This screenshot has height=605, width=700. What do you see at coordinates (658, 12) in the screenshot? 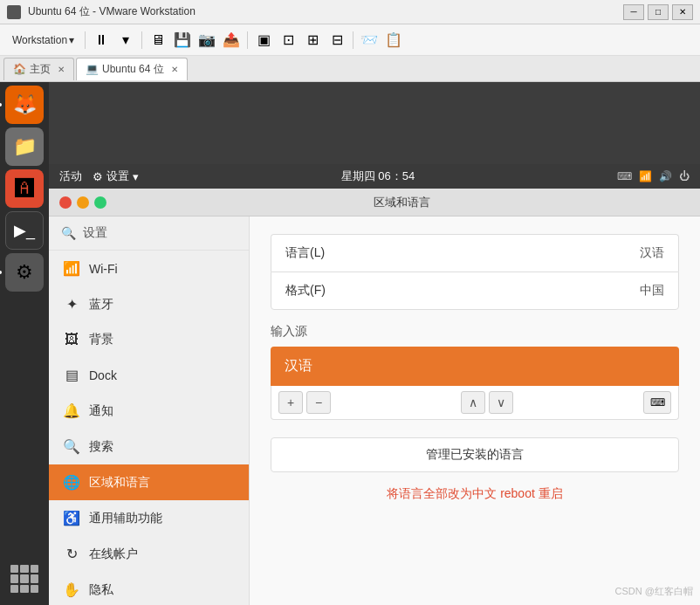
I see `title-bar-controls: ─ □ ✕` at bounding box center [658, 12].